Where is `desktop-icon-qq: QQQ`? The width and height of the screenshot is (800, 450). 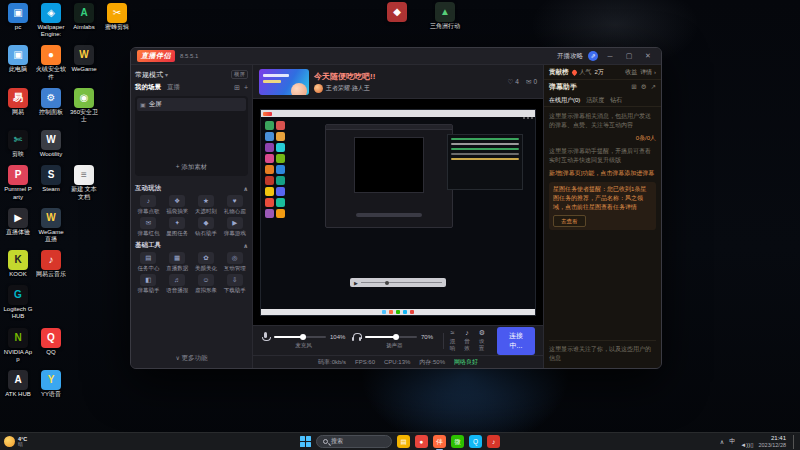 desktop-icon-qq: QQQ is located at coordinates (51, 346).